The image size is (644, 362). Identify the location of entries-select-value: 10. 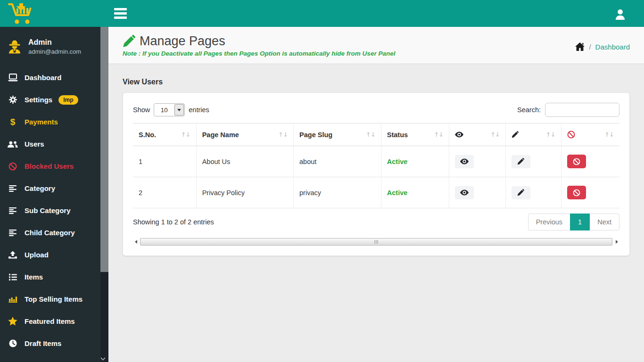
(164, 110).